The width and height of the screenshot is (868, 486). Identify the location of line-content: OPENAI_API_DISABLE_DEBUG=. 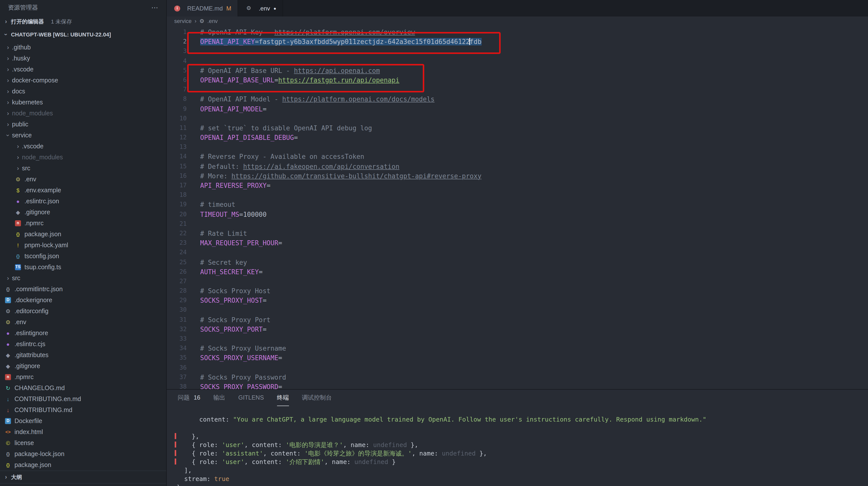
(249, 138).